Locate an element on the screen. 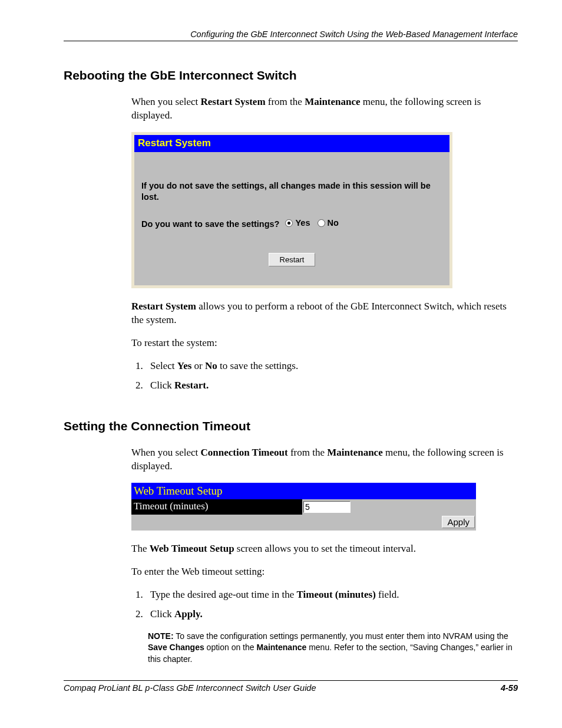  text-bold: Save Changes is located at coordinates (176, 647).